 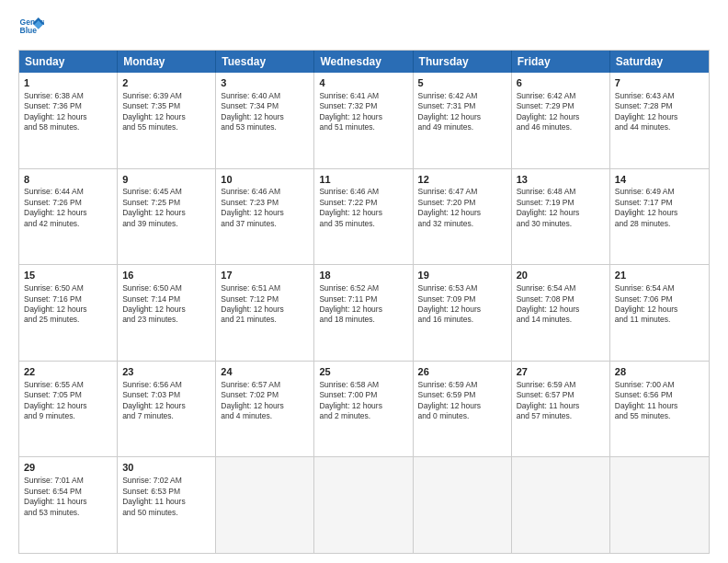 What do you see at coordinates (167, 62) in the screenshot?
I see `header-day-monday: Monday` at bounding box center [167, 62].